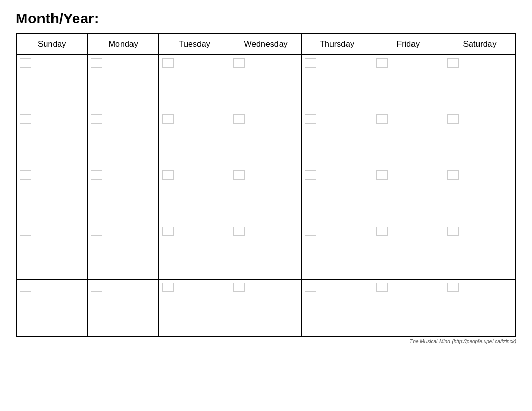 The image size is (532, 411). Describe the element at coordinates (194, 44) in the screenshot. I see `header-tuesday: Tuesday` at that location.